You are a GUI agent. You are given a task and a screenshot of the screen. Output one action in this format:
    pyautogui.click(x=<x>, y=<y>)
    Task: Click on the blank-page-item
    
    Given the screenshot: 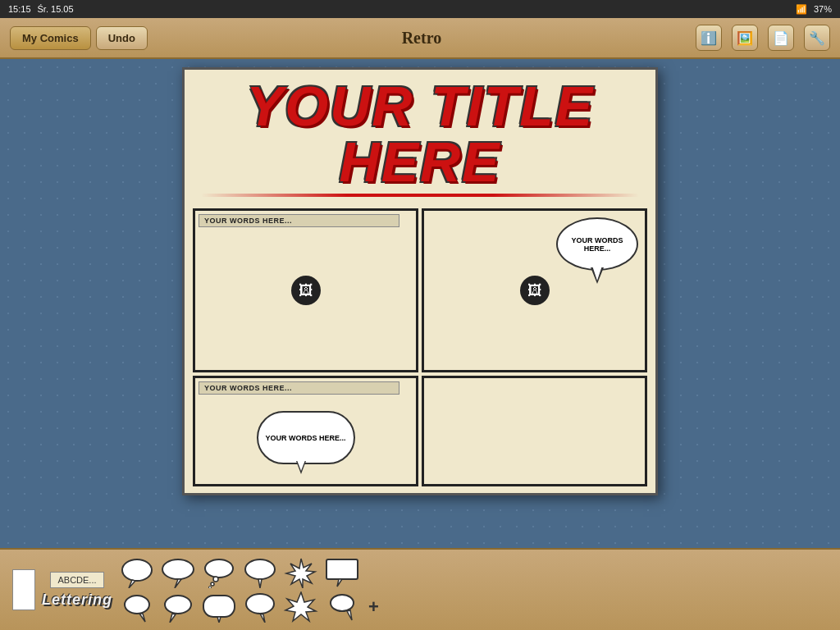 What is the action you would take?
    pyautogui.click(x=24, y=590)
    